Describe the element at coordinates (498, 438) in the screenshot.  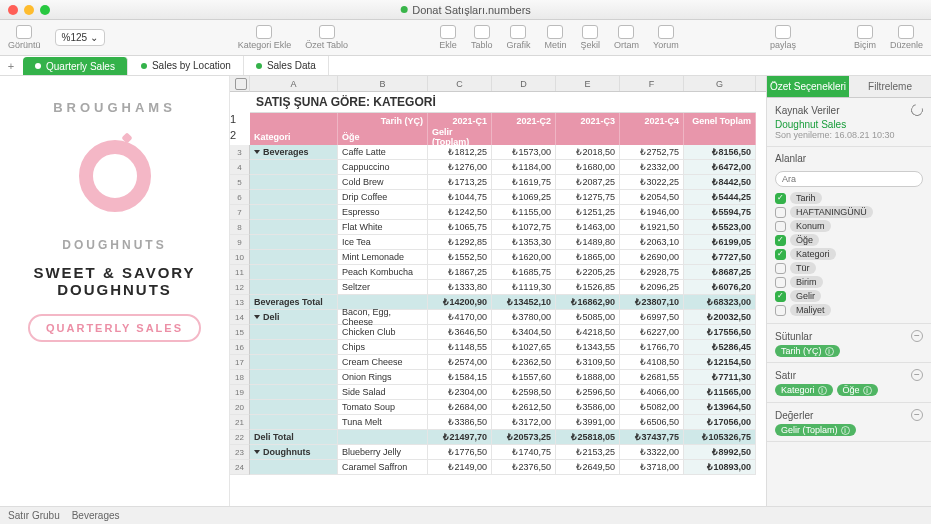
I see `table-row: 22Deli Total₺21497,70₺20573,25₺25818,05₺…` at that location.